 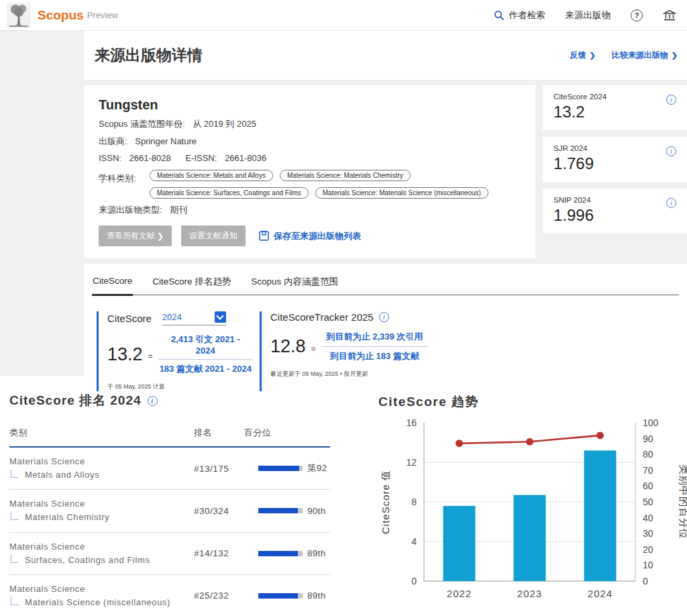 What do you see at coordinates (583, 55) in the screenshot?
I see `feedback-link: 反馈 ❯` at bounding box center [583, 55].